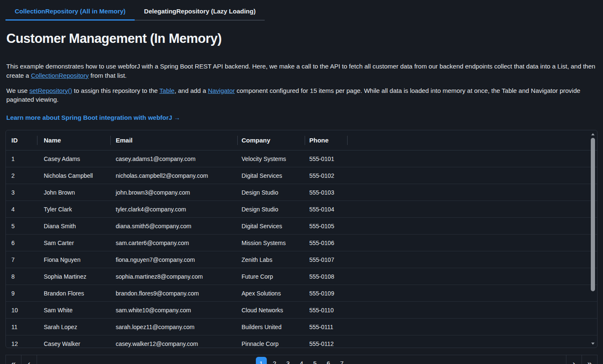  What do you see at coordinates (327, 209) in the screenshot?
I see `cell-phone: 555-0104` at bounding box center [327, 209].